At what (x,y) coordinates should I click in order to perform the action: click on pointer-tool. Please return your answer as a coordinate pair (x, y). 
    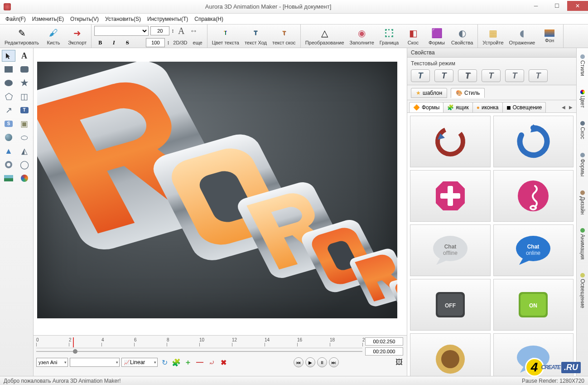
    Looking at the image, I should click on (9, 56).